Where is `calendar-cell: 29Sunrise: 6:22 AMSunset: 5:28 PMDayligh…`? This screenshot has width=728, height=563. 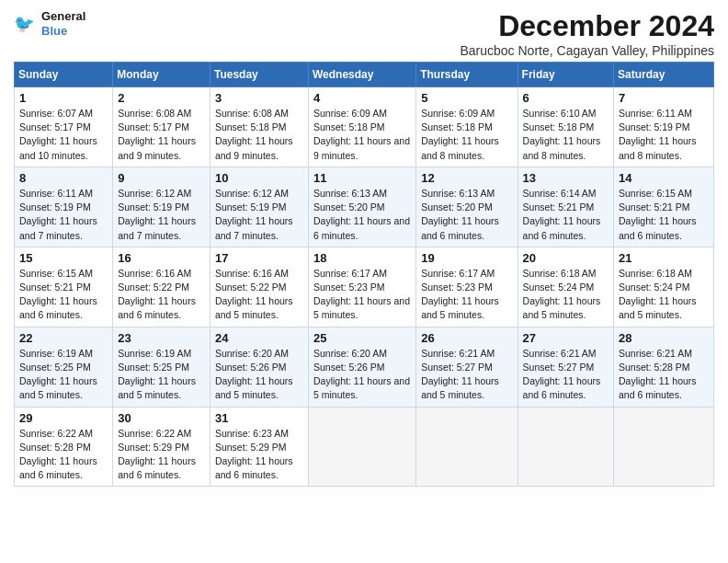 calendar-cell: 29Sunrise: 6:22 AMSunset: 5:28 PMDayligh… is located at coordinates (64, 447).